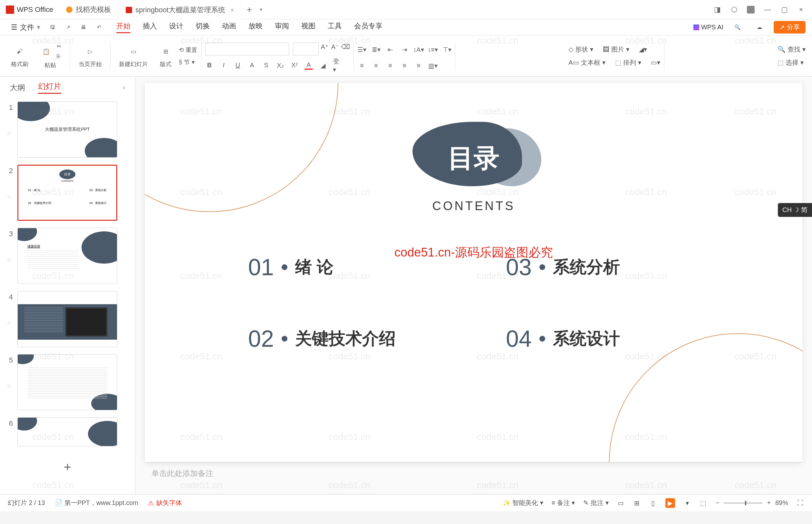  I want to click on print-icon: 🖶, so click(84, 27).